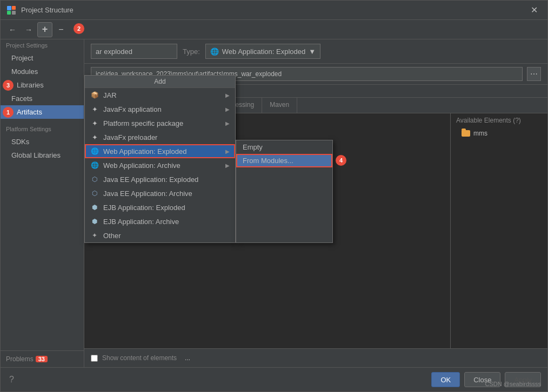 Image resolution: width=548 pixels, height=392 pixels. Describe the element at coordinates (160, 82) in the screenshot. I see `dropdown-header: Add` at that location.